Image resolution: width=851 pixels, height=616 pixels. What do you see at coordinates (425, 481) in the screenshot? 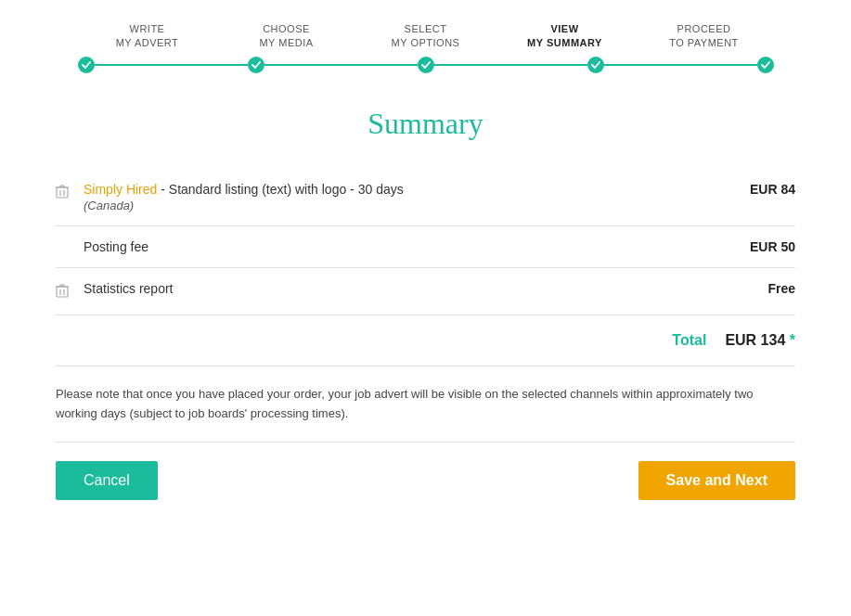
I see `action-buttons: Cancel Save and Next` at bounding box center [425, 481].